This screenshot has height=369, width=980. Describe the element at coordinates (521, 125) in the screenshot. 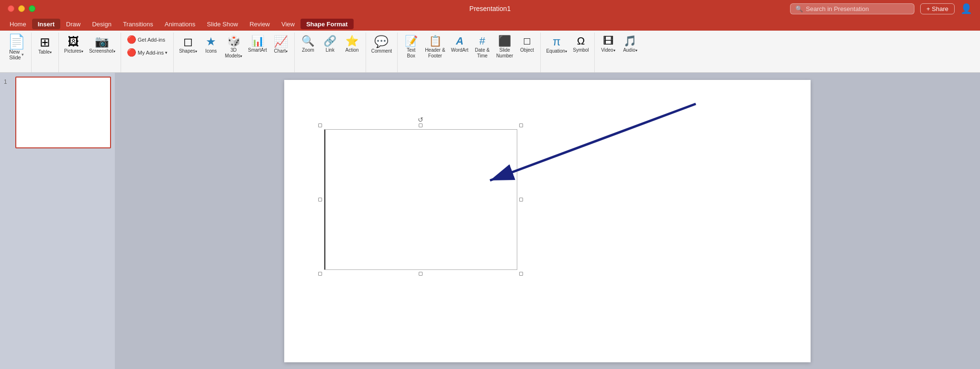

I see `handle-top-right` at that location.